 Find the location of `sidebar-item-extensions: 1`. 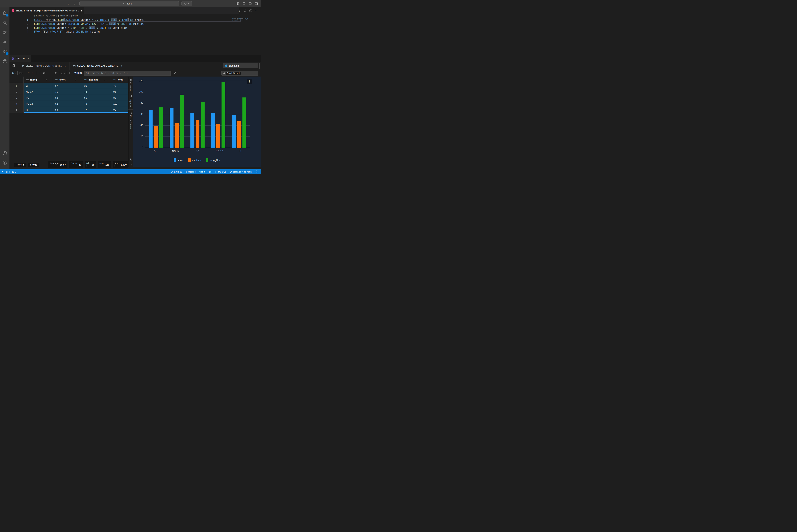

sidebar-item-extensions: 1 is located at coordinates (5, 52).